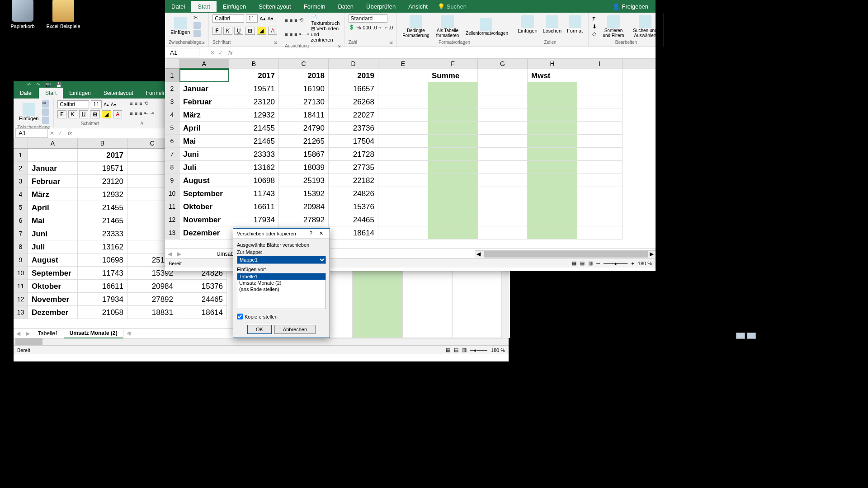  What do you see at coordinates (486, 27) in the screenshot?
I see `cell-styles-button: Zellenformatvorlagen` at bounding box center [486, 27].